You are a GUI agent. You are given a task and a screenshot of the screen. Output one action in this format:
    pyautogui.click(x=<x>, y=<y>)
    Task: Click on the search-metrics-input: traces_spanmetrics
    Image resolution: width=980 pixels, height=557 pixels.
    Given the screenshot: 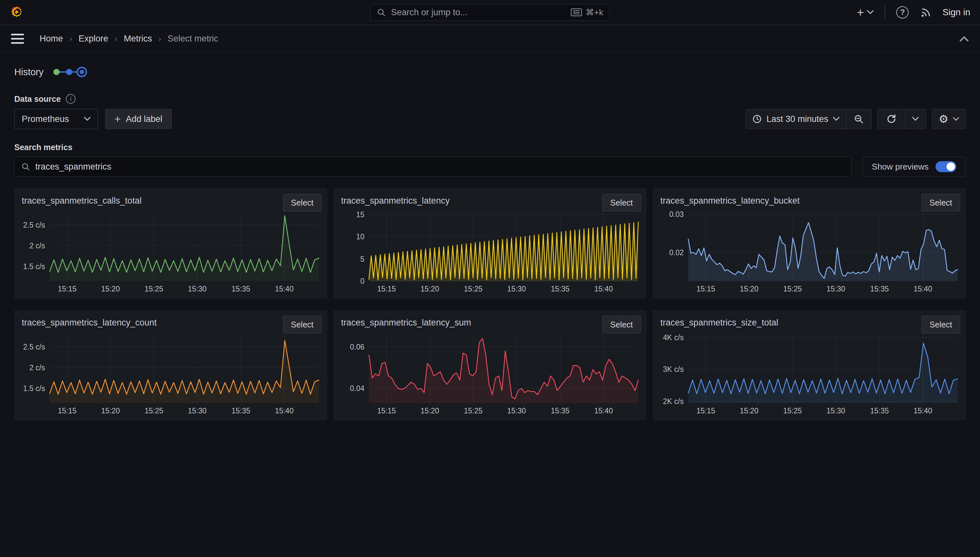 What is the action you would take?
    pyautogui.click(x=433, y=167)
    